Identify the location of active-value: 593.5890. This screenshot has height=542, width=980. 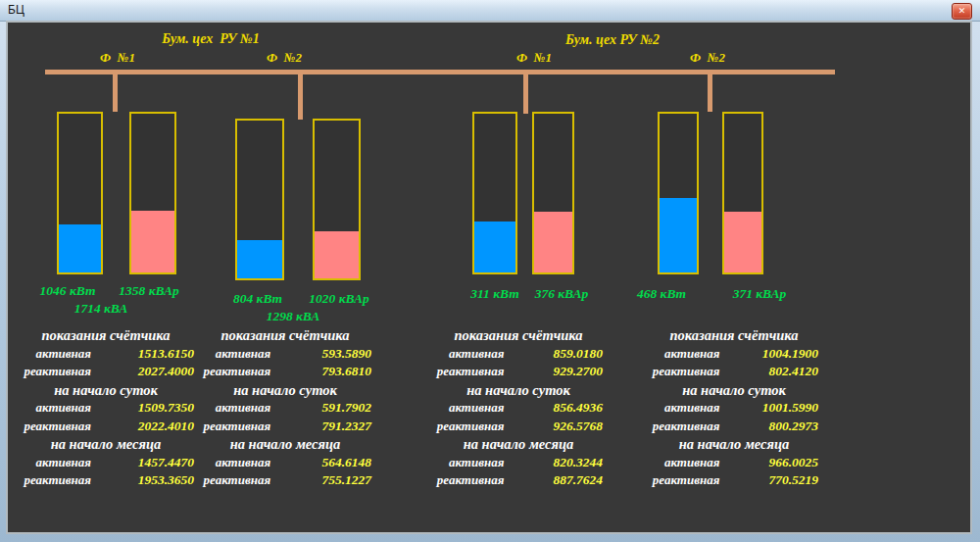
(323, 355).